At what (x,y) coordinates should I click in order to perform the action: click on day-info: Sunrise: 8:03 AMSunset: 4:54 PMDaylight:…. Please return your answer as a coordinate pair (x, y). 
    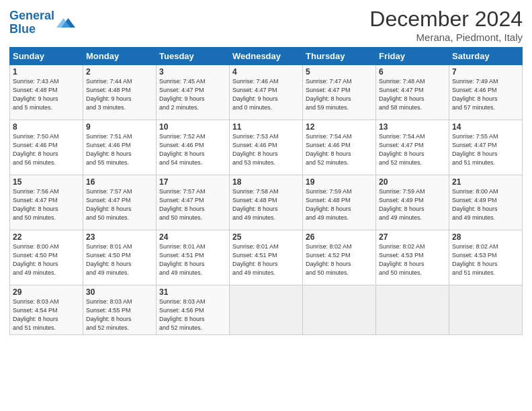
    Looking at the image, I should click on (46, 315).